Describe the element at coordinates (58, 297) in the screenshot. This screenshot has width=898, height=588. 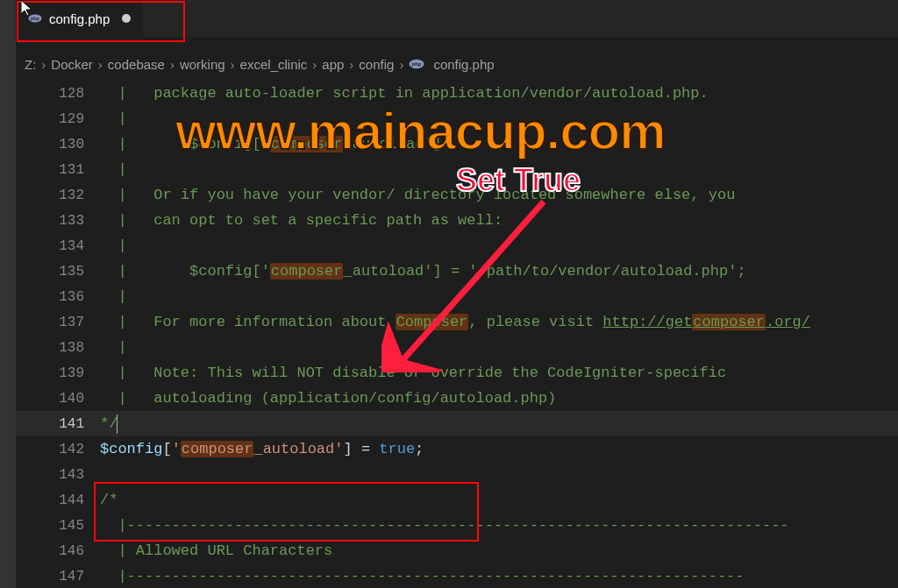
I see `line-number: 136` at that location.